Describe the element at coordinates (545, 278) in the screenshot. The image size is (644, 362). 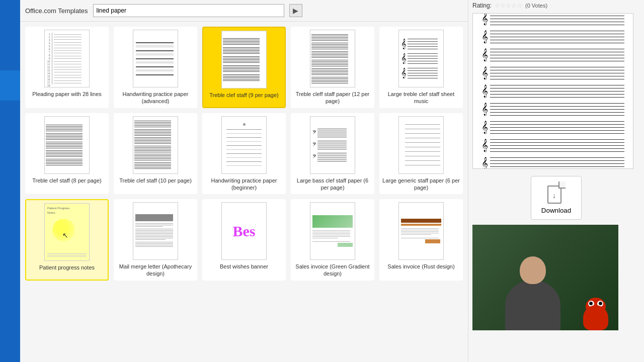
I see `webcam-background` at that location.